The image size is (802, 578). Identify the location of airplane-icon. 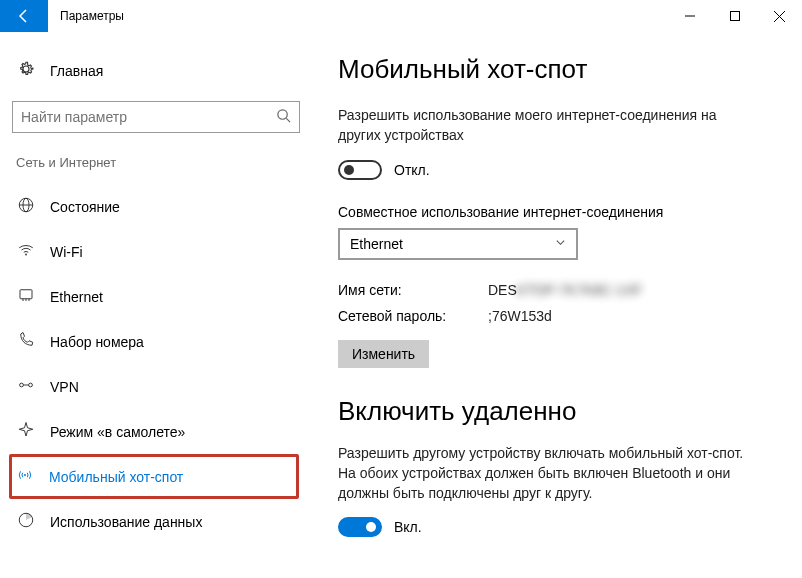
(26, 432).